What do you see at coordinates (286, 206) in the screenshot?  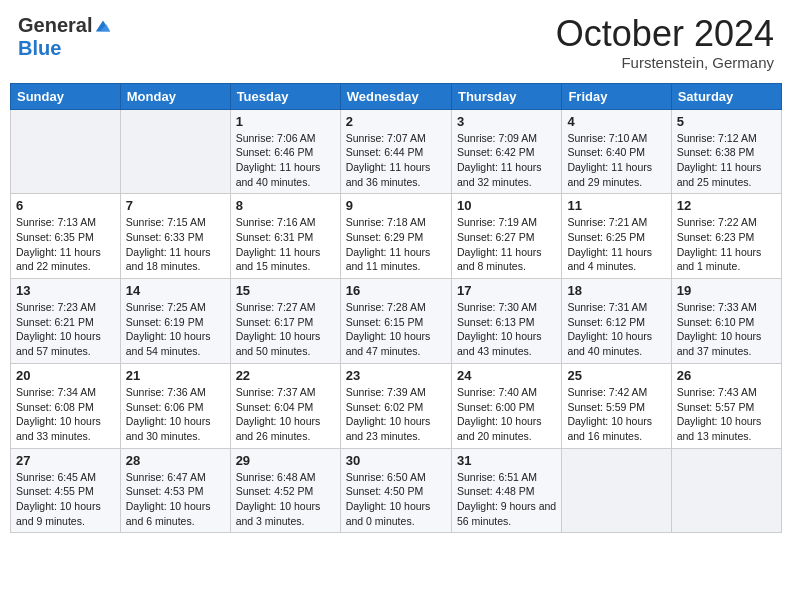 I see `day-number: 8` at bounding box center [286, 206].